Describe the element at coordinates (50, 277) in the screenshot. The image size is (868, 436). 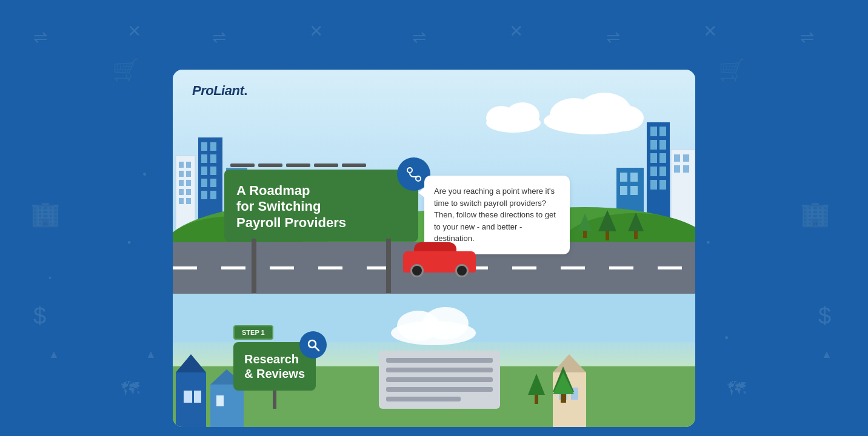
I see `bg-square-2: ▪` at that location.